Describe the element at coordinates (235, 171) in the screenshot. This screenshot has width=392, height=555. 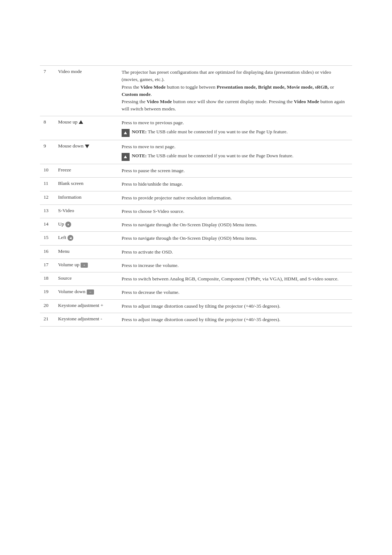
I see `row-description: Press to pause the screen image.` at that location.